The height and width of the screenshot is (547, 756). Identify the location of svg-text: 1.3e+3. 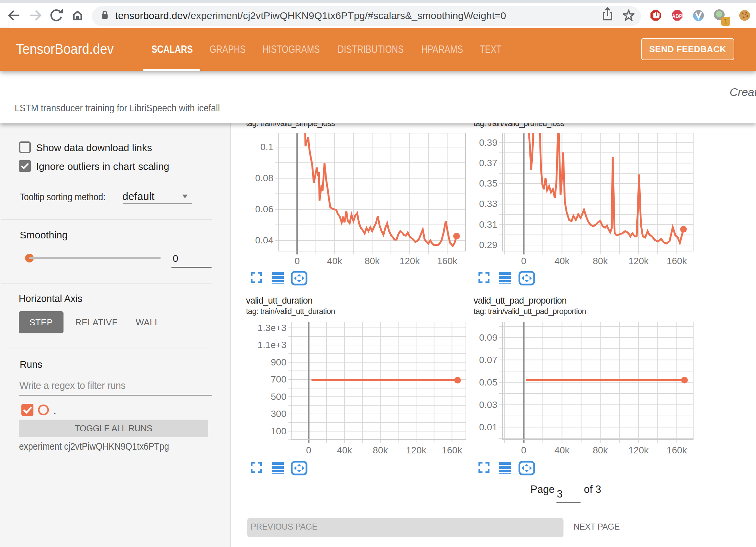
(272, 328).